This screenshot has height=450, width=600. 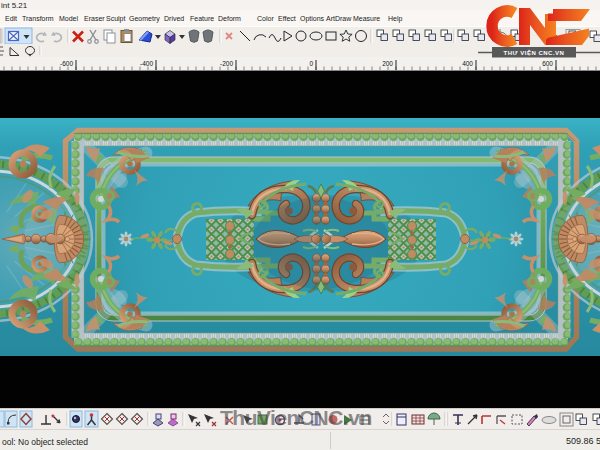 What do you see at coordinates (226, 64) in the screenshot?
I see `svg-text: -200` at bounding box center [226, 64].